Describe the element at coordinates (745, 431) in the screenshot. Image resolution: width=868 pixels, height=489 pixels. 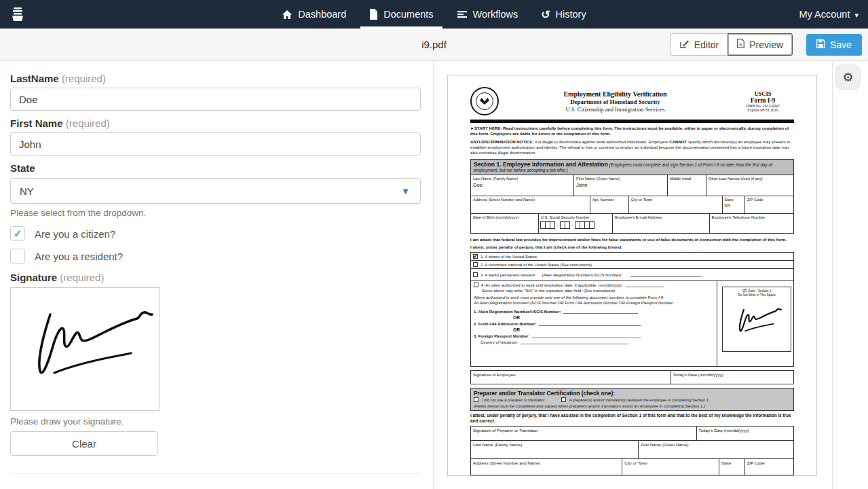
I see `preparer-date-label: Today's Date (mm/dd/yyyy)` at that location.